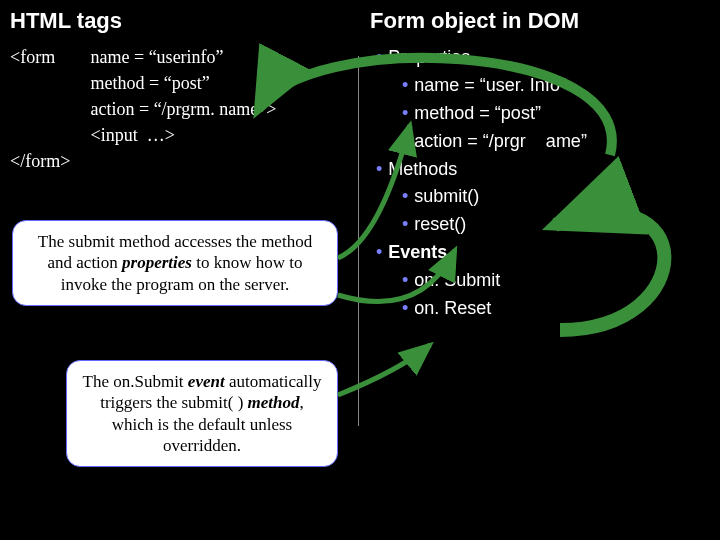  What do you see at coordinates (418, 252) in the screenshot?
I see `events-label: Events` at bounding box center [418, 252].